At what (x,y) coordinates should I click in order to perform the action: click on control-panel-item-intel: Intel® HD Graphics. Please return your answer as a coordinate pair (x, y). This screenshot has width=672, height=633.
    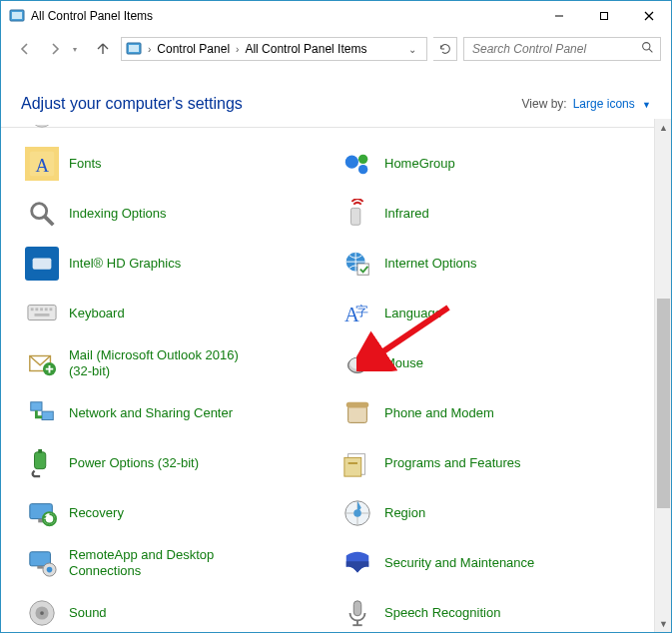
    Looking at the image, I should click on (177, 264).